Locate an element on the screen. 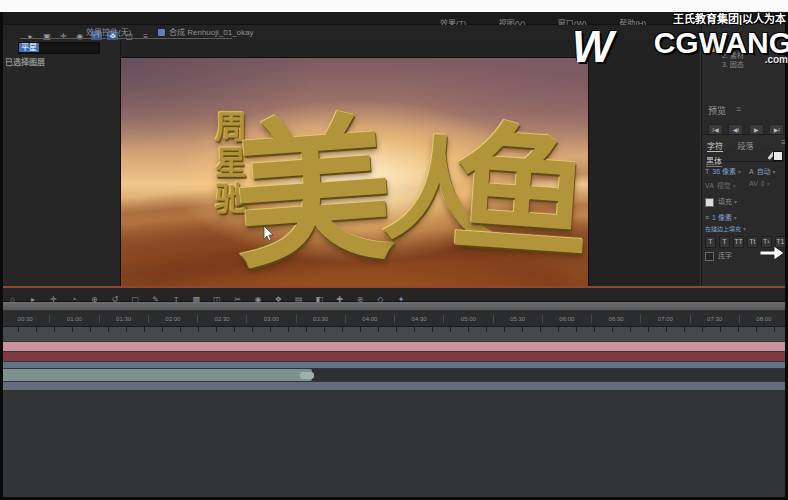 Image resolution: width=788 pixels, height=500 pixels. project-item: 3. 固态 is located at coordinates (733, 64).